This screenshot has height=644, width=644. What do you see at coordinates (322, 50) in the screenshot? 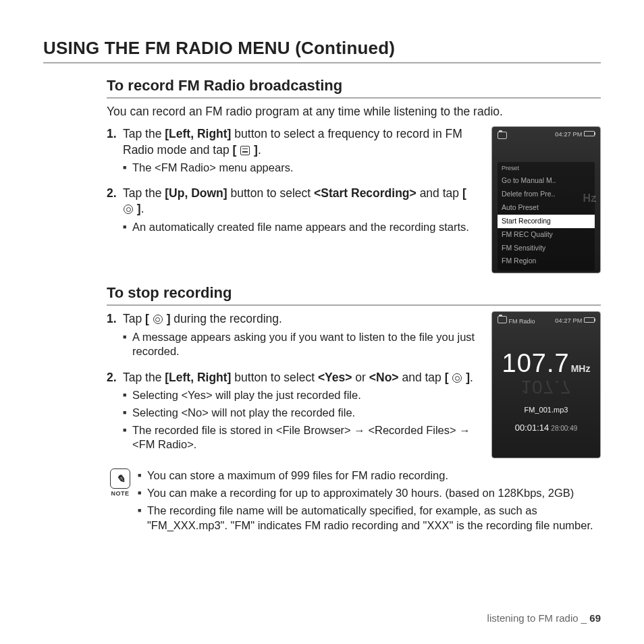
I see `page-title: USING THE FM RADIO MENU (Continued)` at bounding box center [322, 50].